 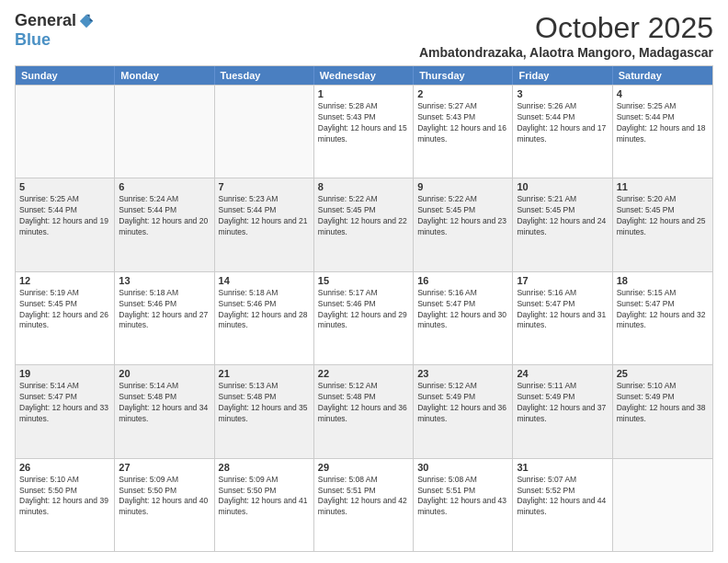 I want to click on day-number: 3, so click(x=563, y=94).